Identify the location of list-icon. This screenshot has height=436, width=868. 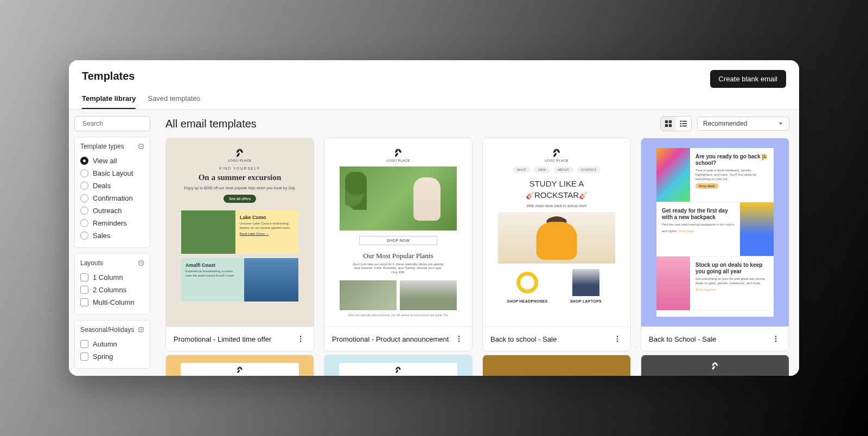
(684, 124).